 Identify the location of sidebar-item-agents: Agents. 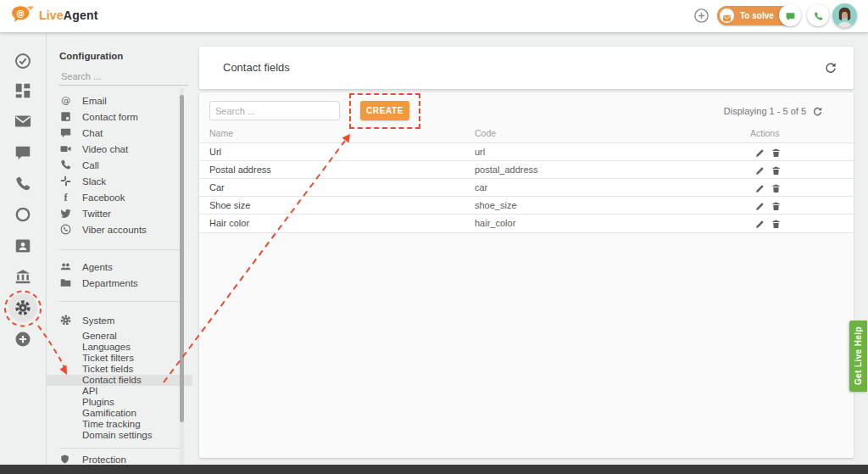
(120, 267).